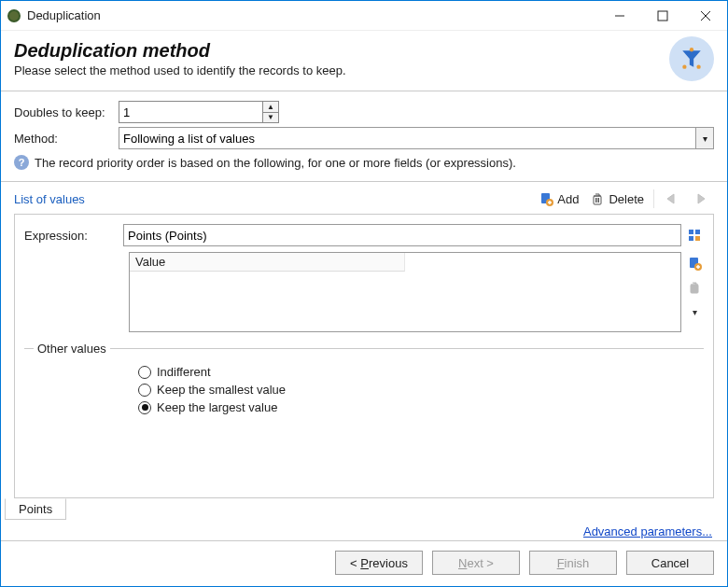 This screenshot has width=728, height=587. I want to click on move-right-button, so click(700, 199).